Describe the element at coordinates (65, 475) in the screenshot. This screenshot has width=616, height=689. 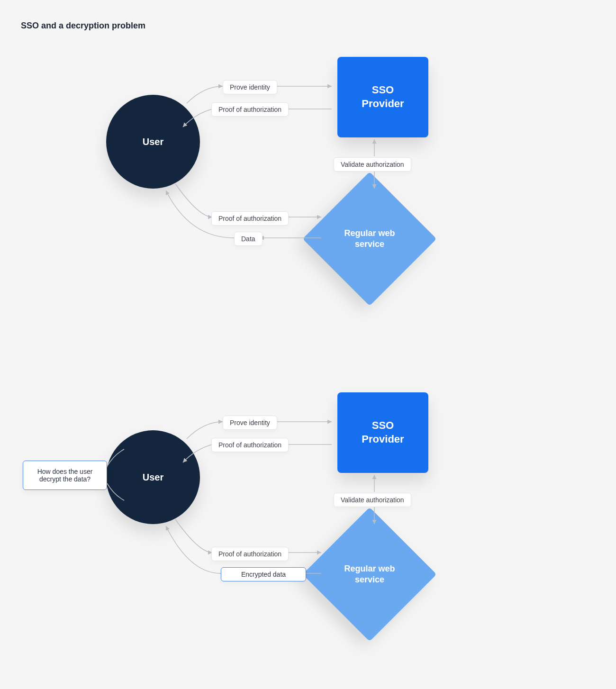
I see `annotation-question: How does the user decrypt the data?` at that location.